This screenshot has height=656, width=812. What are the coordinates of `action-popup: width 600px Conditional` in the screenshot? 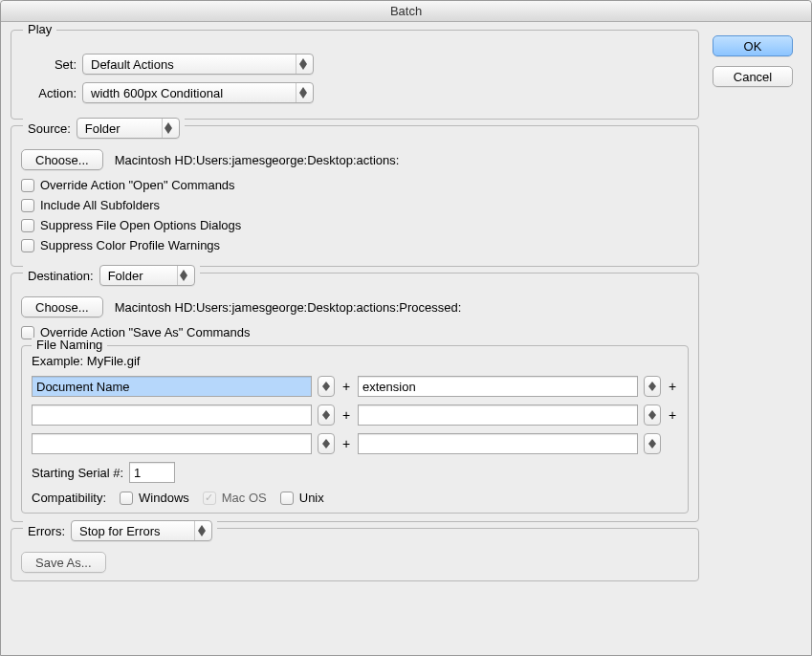 It's located at (198, 93).